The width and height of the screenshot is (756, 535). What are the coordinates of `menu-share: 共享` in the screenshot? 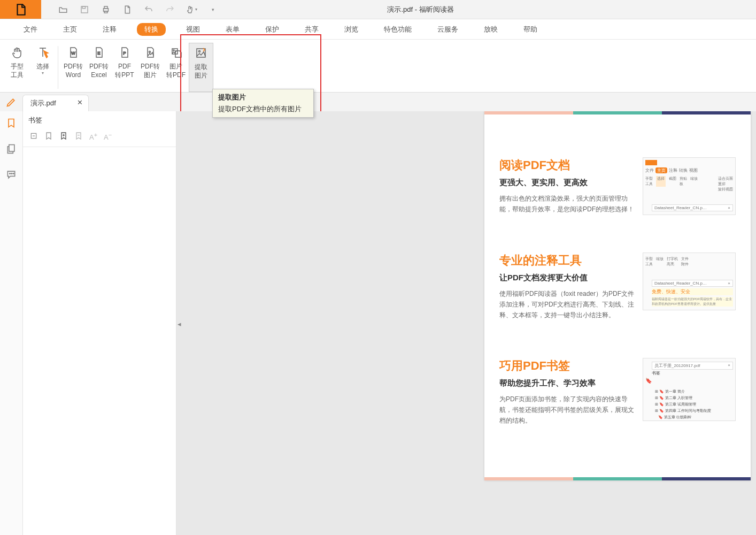 It's located at (312, 29).